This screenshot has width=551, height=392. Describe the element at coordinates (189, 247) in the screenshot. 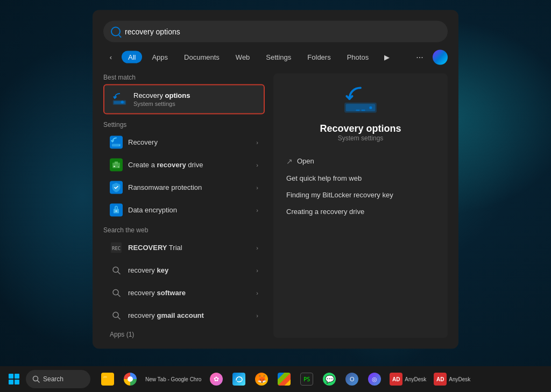

I see `web-item-recovery-trial-text: RECOVERY Trial` at that location.